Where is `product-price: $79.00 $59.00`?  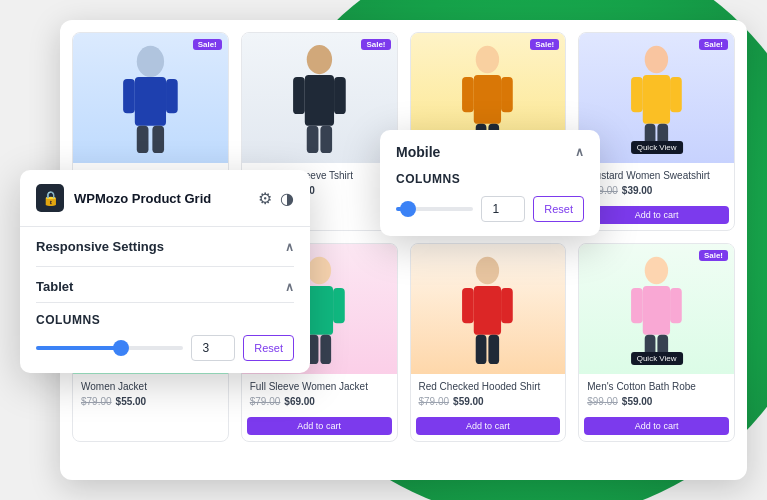
product-price: $79.00 $59.00 is located at coordinates (488, 402).